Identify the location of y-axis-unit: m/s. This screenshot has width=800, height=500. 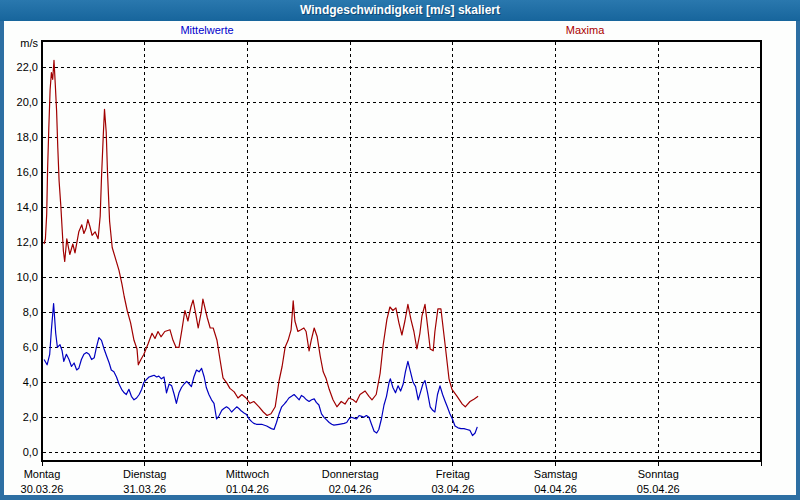
(29, 43).